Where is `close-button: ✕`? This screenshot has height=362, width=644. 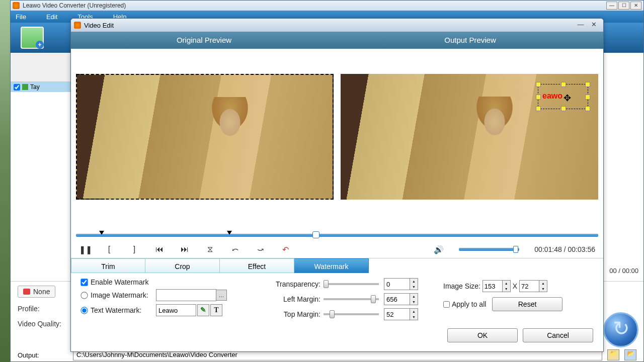 close-button: ✕ is located at coordinates (636, 6).